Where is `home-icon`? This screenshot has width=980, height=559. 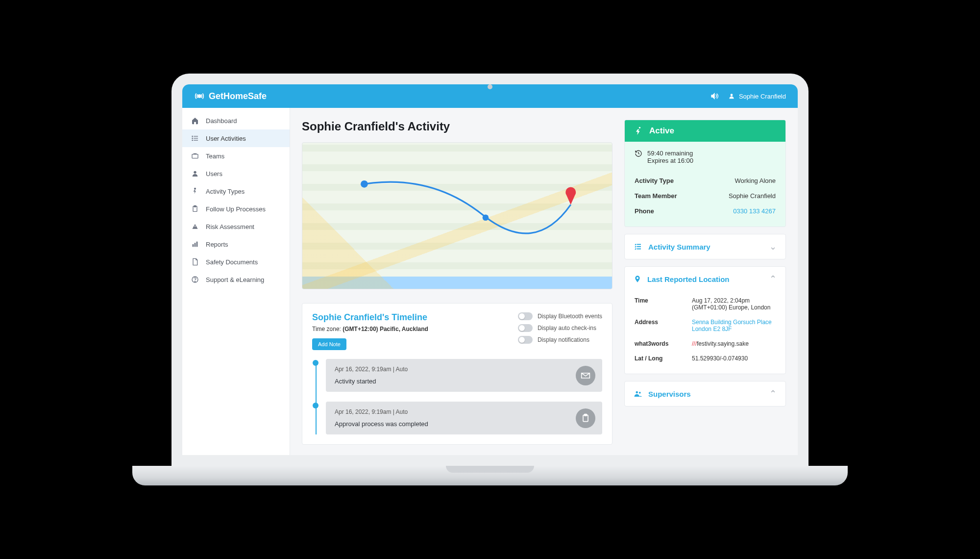 home-icon is located at coordinates (195, 121).